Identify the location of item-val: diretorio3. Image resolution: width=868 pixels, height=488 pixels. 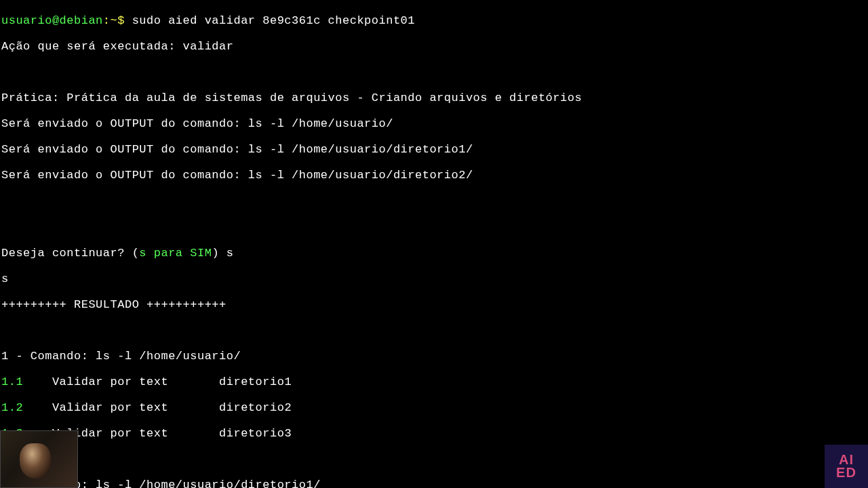
(255, 434).